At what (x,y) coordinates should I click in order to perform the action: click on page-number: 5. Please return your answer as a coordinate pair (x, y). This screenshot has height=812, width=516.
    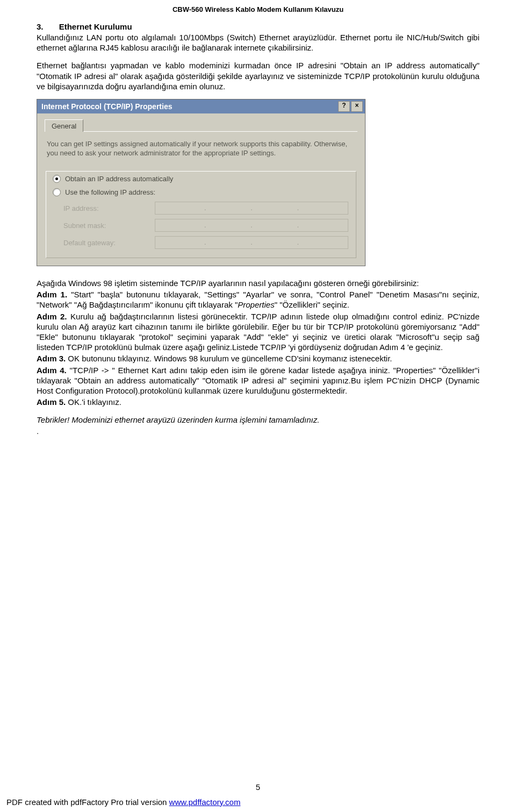
    Looking at the image, I should click on (258, 787).